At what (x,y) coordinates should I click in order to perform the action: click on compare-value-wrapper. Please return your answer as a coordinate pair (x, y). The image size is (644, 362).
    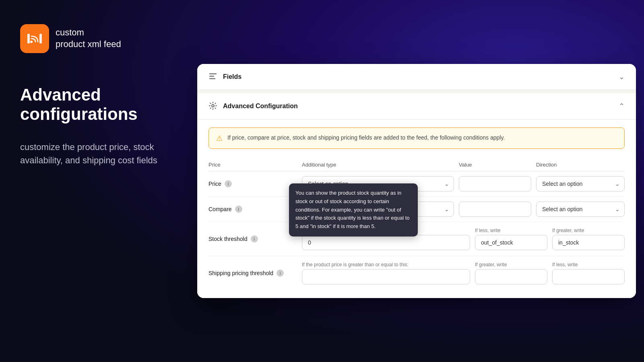
    Looking at the image, I should click on (495, 209).